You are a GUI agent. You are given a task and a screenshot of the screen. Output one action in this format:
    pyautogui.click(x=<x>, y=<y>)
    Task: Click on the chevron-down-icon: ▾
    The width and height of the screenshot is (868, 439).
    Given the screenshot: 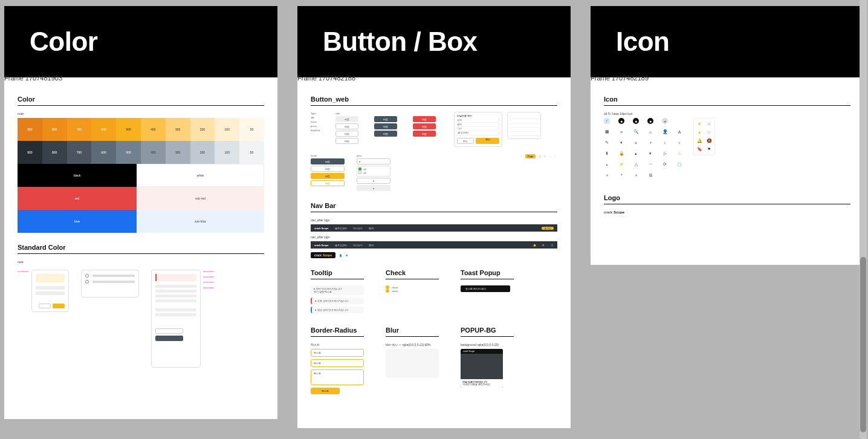 What is the action you would take?
    pyautogui.click(x=621, y=143)
    